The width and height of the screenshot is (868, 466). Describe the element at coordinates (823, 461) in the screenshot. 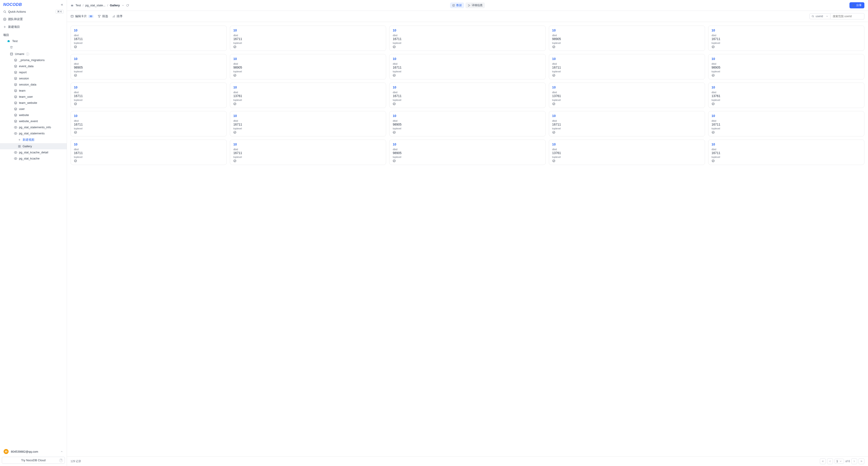

I see `page-first-button` at that location.